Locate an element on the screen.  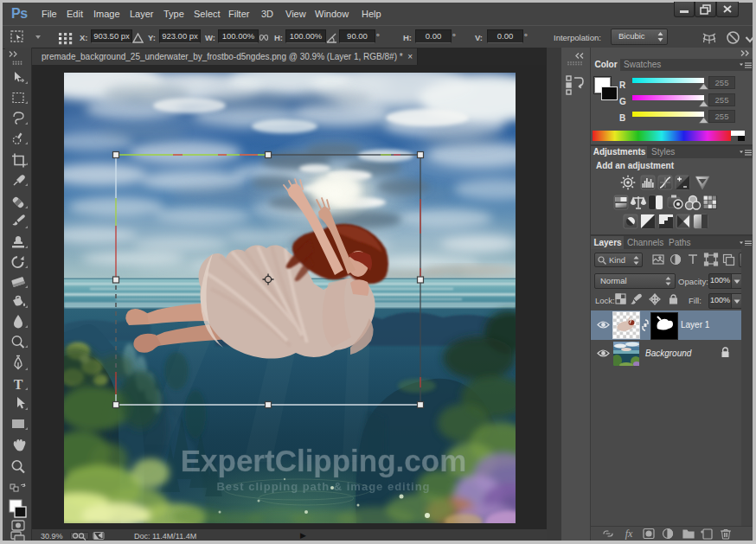
svg-text:Best clipping path & image edi: Best clipping path & image editing is located at coordinates (324, 486).